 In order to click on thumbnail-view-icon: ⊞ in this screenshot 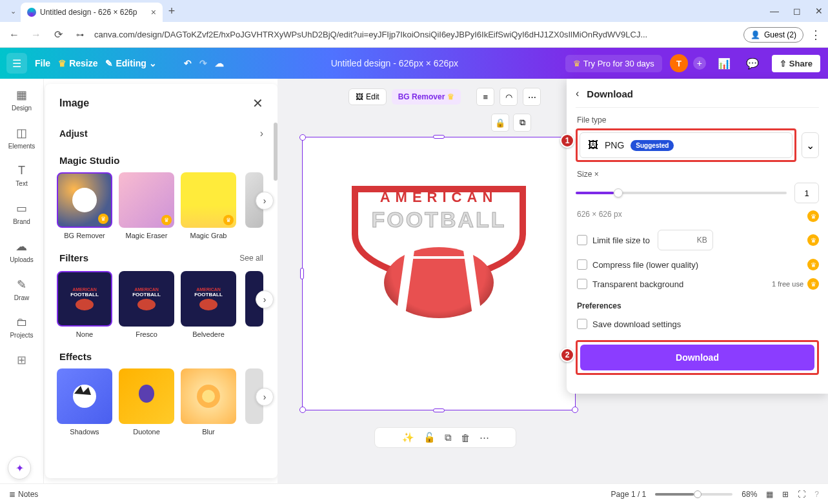, I will do `click(785, 494)`.